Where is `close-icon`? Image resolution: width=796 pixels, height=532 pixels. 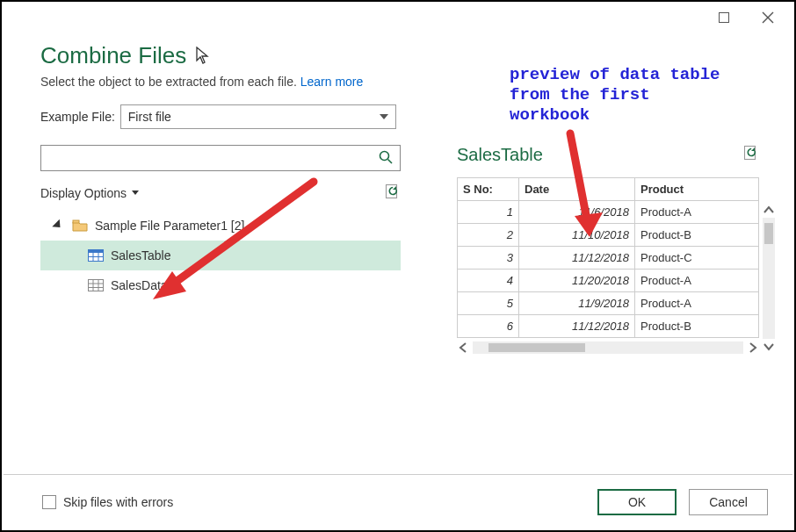
close-icon is located at coordinates (768, 18).